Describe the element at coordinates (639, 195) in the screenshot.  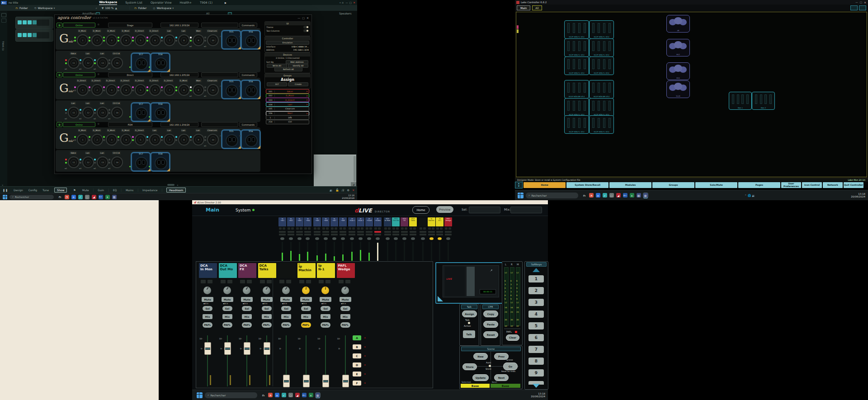
I see `taskbar-icon-meter: ▥` at that location.